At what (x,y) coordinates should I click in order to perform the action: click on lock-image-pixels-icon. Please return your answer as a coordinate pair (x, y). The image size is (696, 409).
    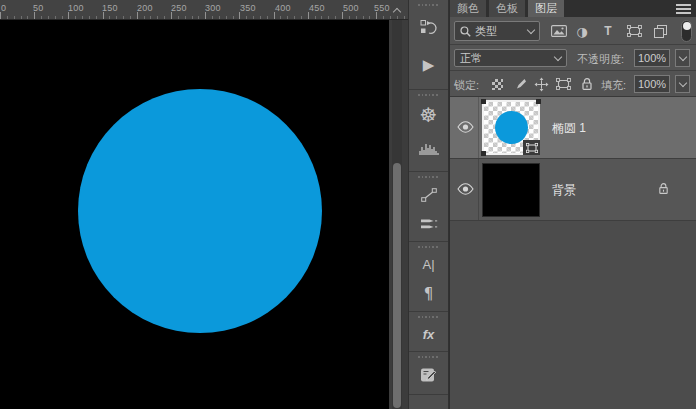
    Looking at the image, I should click on (520, 84).